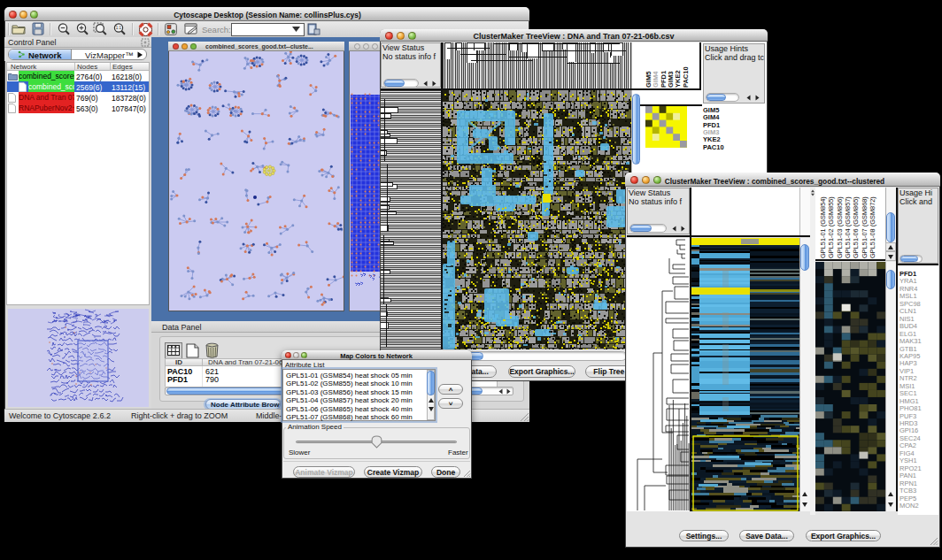  Describe the element at coordinates (855, 227) in the screenshot. I see `svg-text: GPL51-06 (GSM865)` at that location.